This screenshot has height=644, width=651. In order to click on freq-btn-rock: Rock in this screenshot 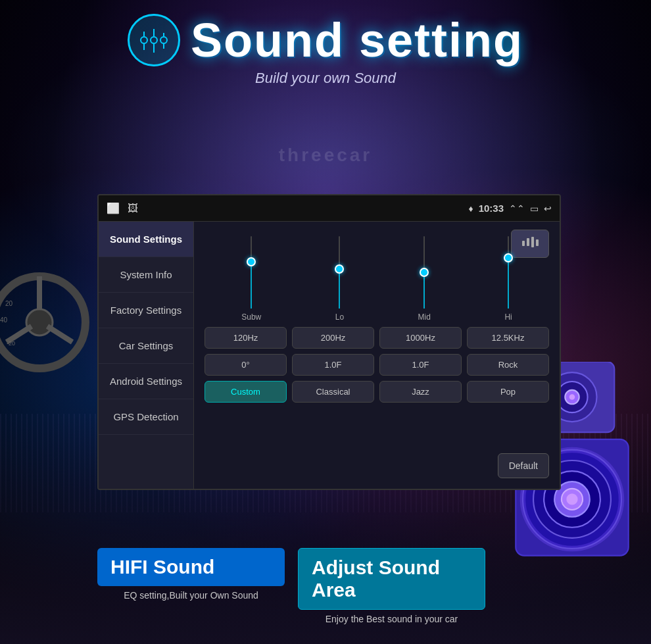, I will do `click(508, 364)`.